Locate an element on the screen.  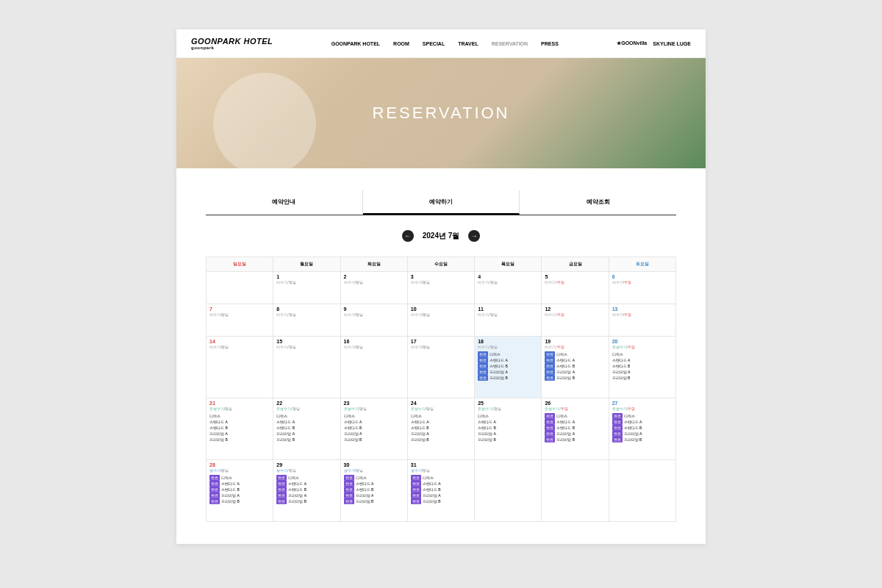
calendar-cell: 29성수기/평일완료디럭스완료스탠다드 A완료스탠다드 B완료프리미엄 A완료프… is located at coordinates (307, 491).